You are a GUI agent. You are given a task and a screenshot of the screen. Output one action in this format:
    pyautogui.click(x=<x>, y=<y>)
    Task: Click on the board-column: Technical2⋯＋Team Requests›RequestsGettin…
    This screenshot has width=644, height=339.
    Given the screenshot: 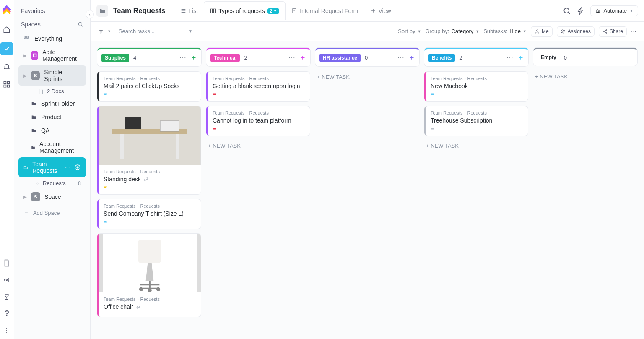 What is the action you would take?
    pyautogui.click(x=258, y=190)
    